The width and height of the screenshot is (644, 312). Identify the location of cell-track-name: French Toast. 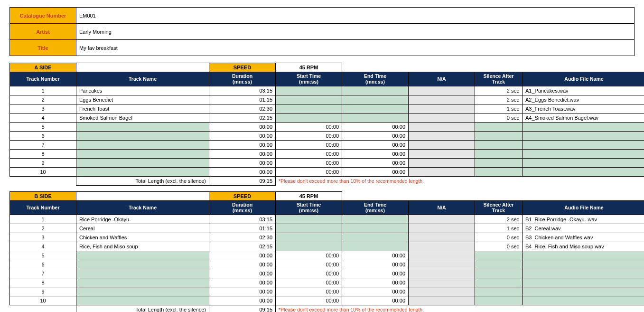
(143, 109).